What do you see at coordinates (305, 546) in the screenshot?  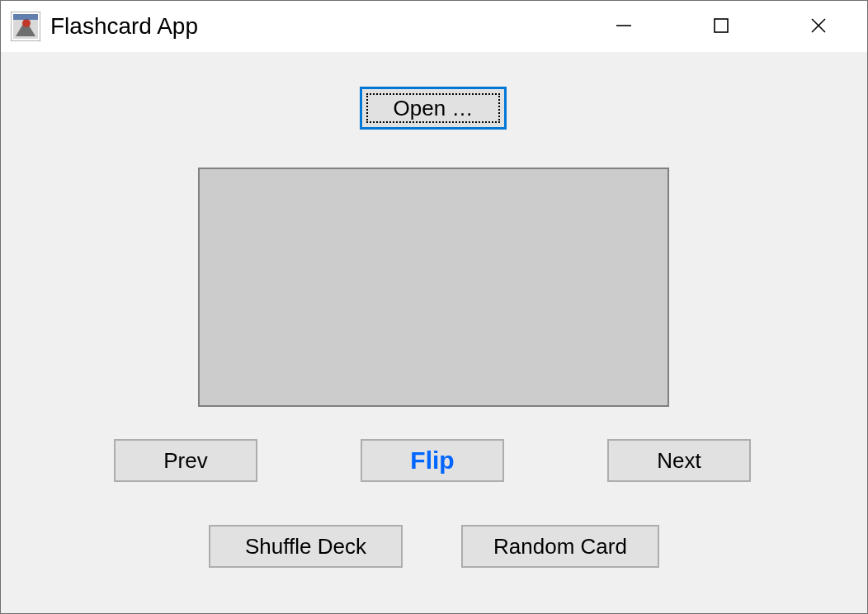 I see `shuffle-deck-button: Shuffle Deck` at bounding box center [305, 546].